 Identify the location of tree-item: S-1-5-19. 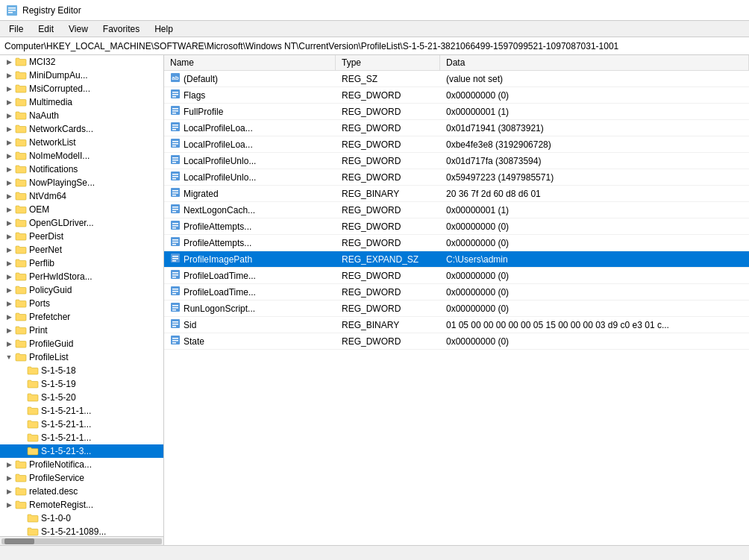
(82, 384).